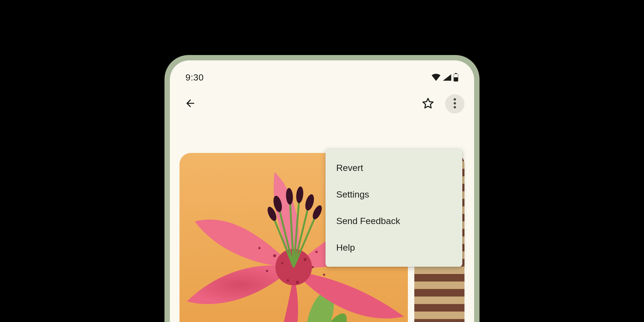 This screenshot has height=322, width=644. I want to click on menu-item-settings: Settings, so click(394, 194).